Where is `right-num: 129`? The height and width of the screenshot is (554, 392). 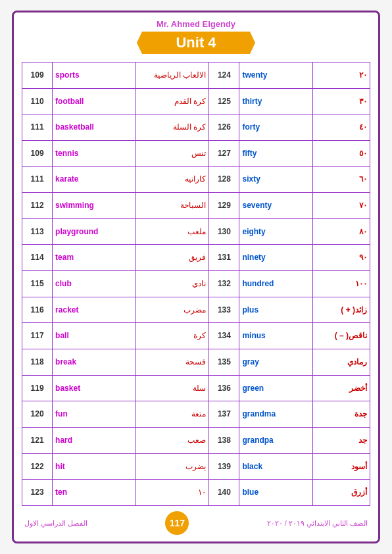
right-num: 129 is located at coordinates (224, 206).